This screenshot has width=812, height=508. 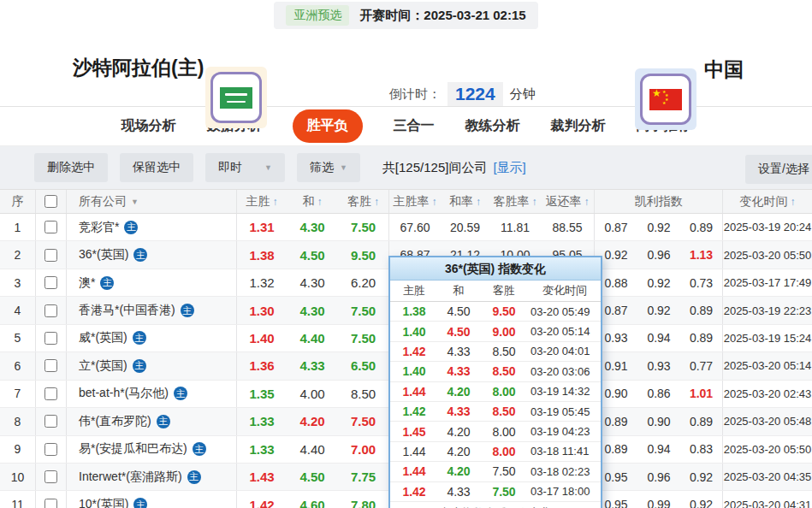 What do you see at coordinates (262, 477) in the screenshot?
I see `home-odds-value: 1.43` at bounding box center [262, 477].